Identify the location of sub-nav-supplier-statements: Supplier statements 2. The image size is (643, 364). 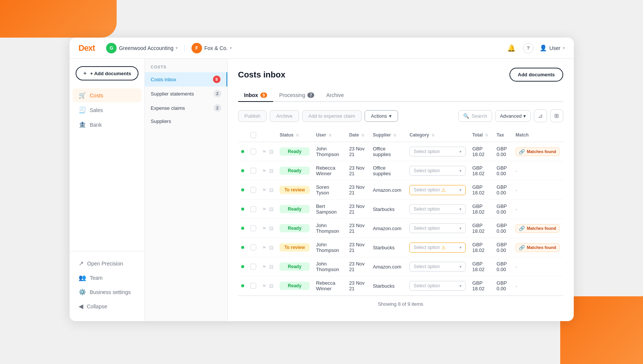
(186, 94).